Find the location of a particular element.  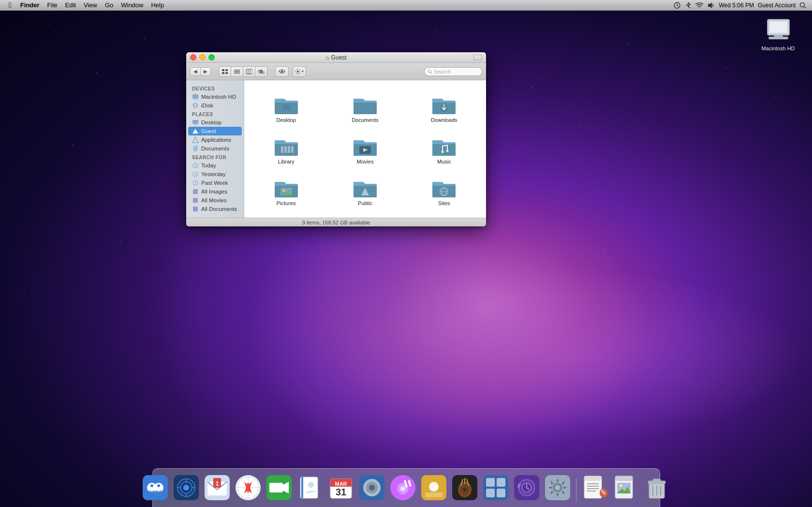

desktop-macintosh-hd-icon: Macintosh HD is located at coordinates (778, 33).